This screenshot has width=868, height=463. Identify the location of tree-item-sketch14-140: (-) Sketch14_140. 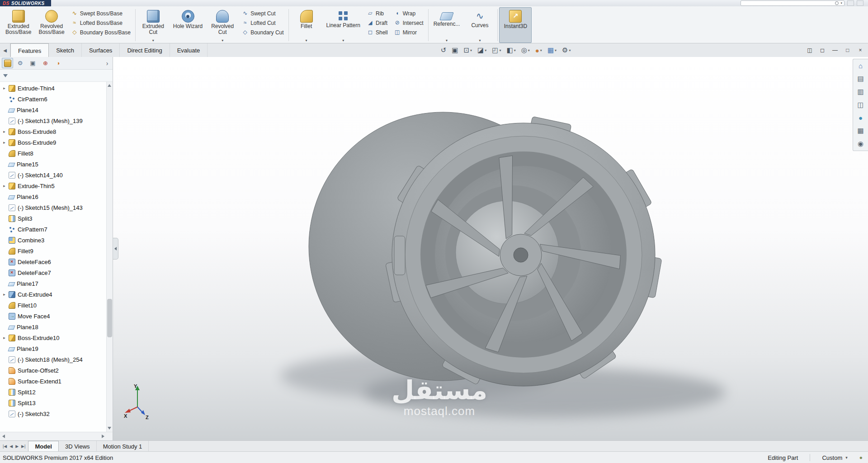
(56, 175).